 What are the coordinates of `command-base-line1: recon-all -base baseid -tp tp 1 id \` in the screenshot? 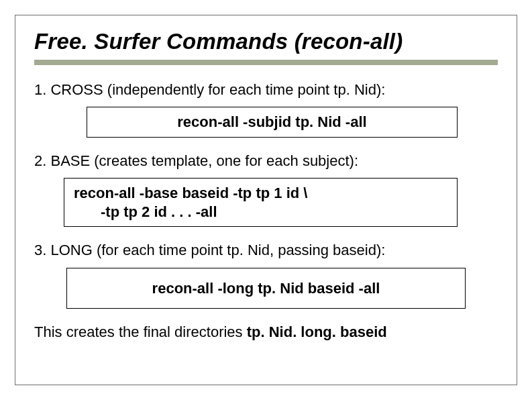 It's located at (191, 193).